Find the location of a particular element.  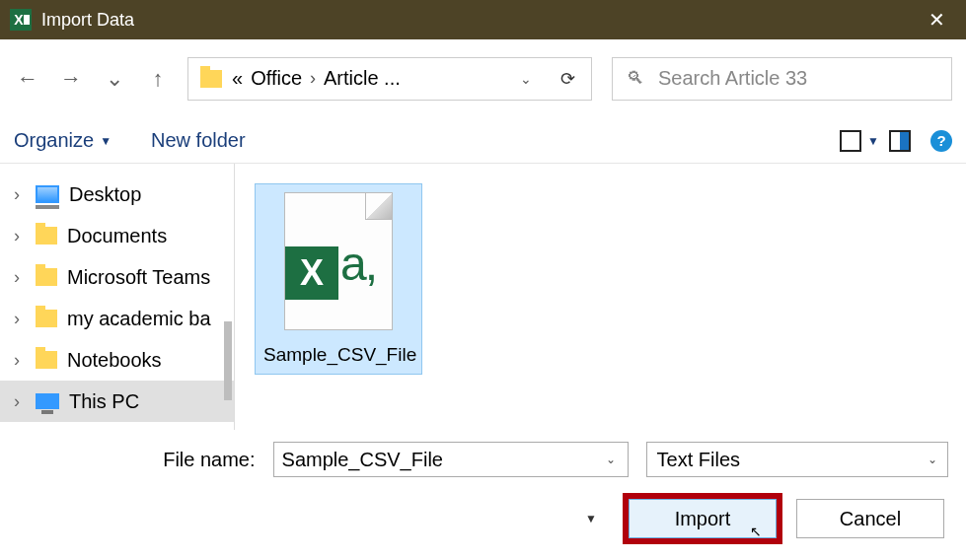

tree-item-documents: › Documents is located at coordinates (116, 236).